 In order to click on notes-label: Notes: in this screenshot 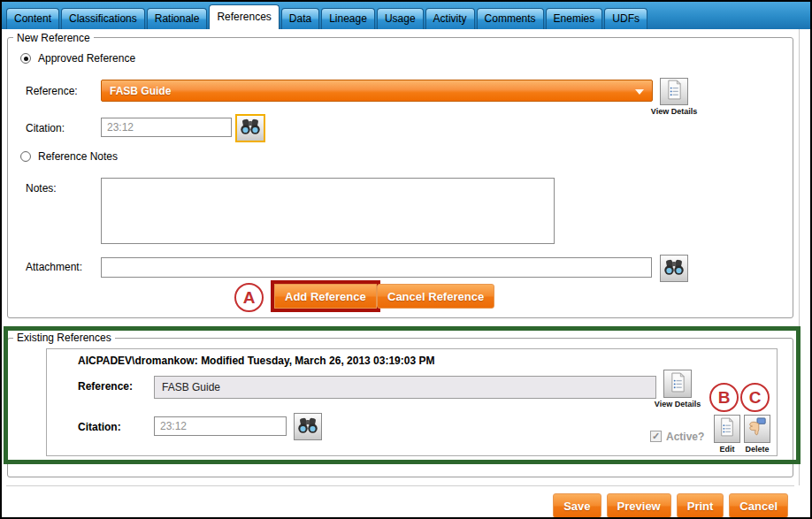, I will do `click(41, 188)`.